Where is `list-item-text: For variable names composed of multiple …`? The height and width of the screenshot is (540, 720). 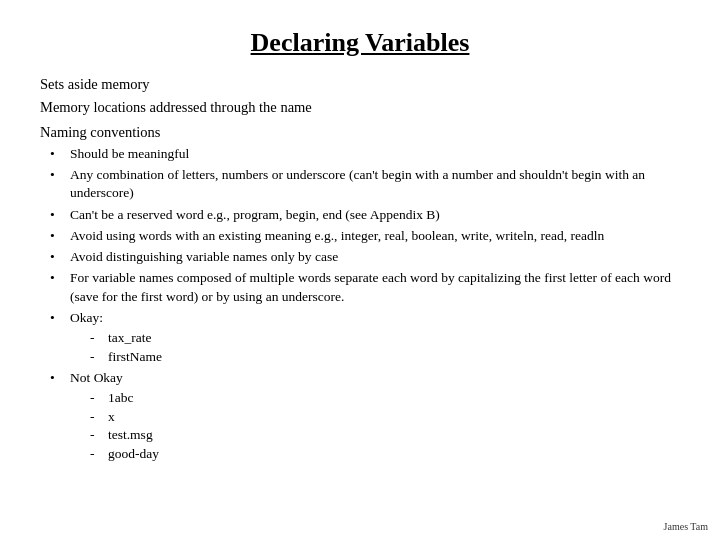
list-item-text: For variable names composed of multiple … is located at coordinates (375, 287).